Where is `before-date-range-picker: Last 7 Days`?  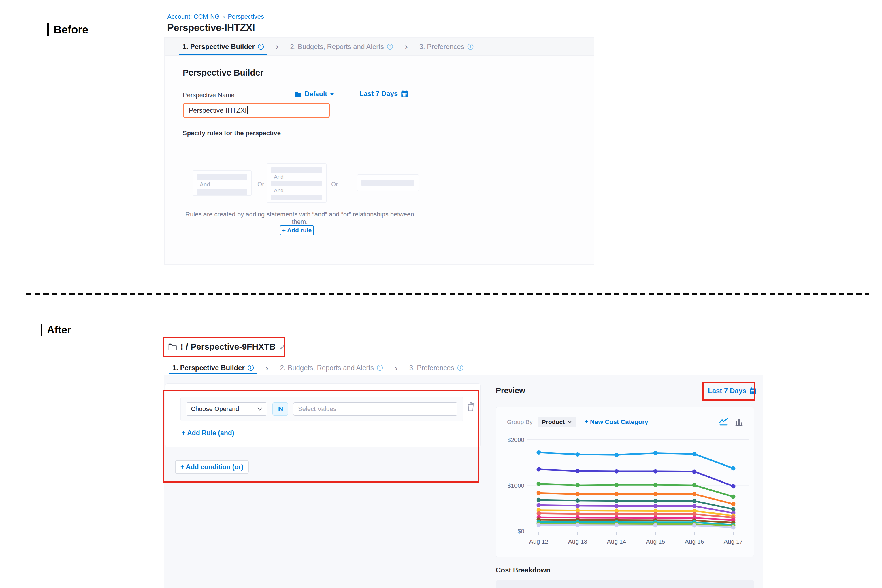 before-date-range-picker: Last 7 Days is located at coordinates (384, 94).